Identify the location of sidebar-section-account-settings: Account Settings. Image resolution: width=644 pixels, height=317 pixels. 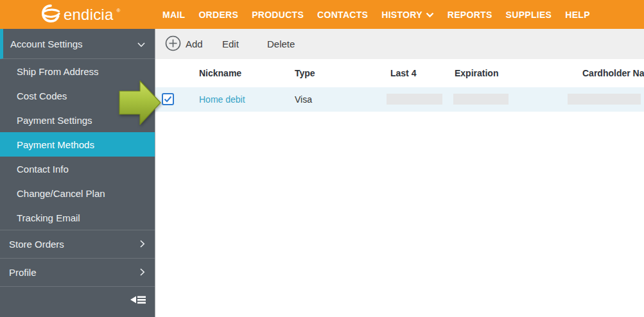
(77, 44).